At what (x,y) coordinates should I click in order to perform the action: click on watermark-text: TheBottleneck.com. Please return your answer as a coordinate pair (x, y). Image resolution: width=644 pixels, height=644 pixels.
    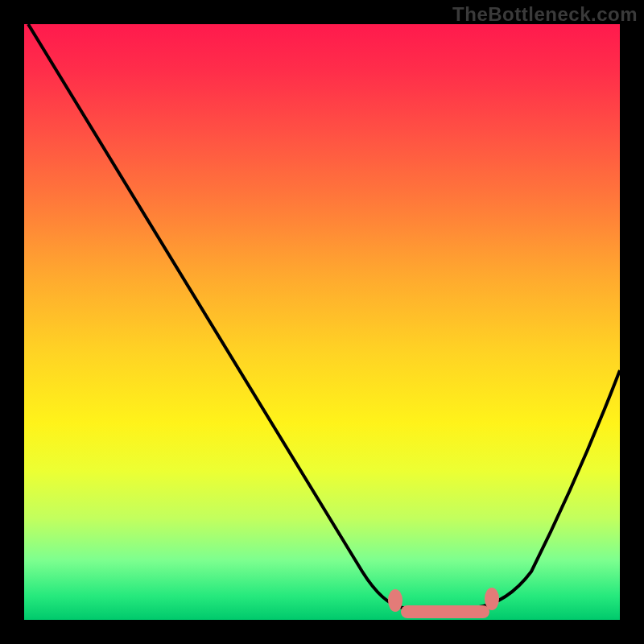
    Looking at the image, I should click on (545, 14).